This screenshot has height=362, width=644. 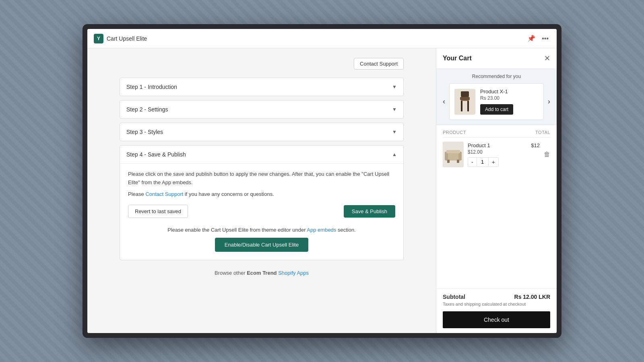 I want to click on browse-brand: Ecom Trend, so click(x=262, y=273).